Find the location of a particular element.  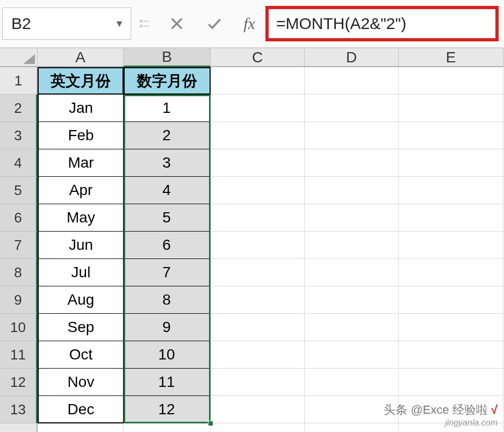

cell-B5: 4 is located at coordinates (167, 190).